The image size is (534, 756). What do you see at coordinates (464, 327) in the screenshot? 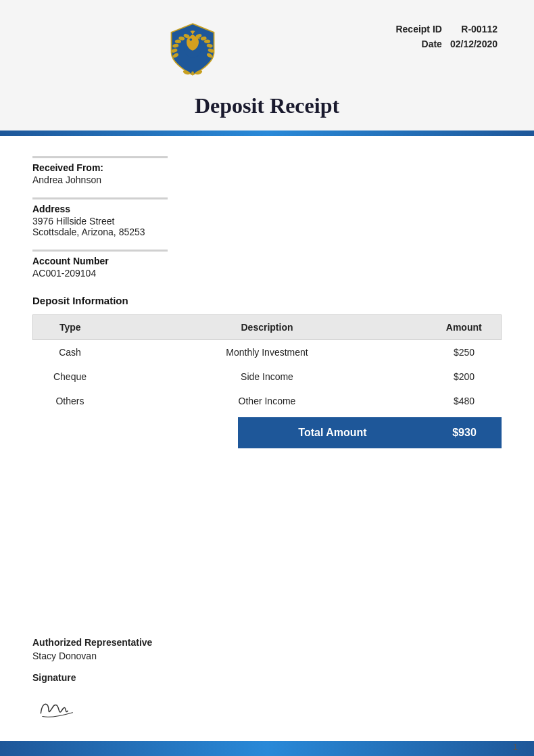
I see `col-header-amount: Amount` at bounding box center [464, 327].